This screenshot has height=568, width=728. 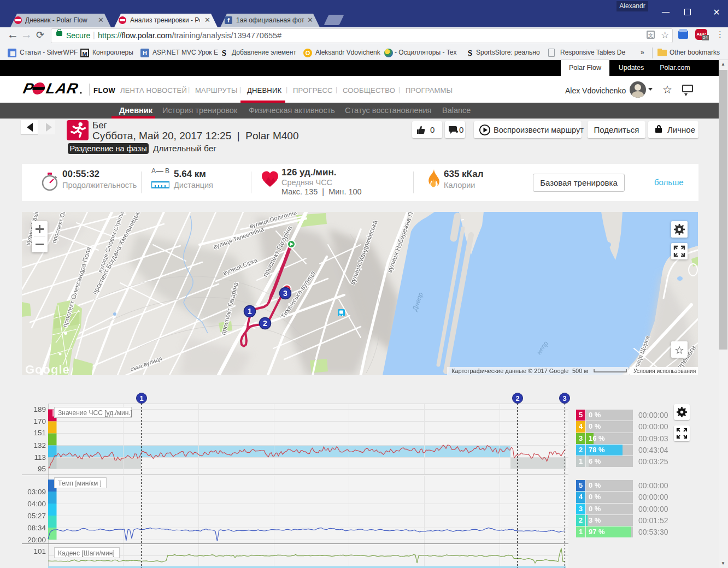 What do you see at coordinates (40, 458) in the screenshot?
I see `svg-text: 113` at bounding box center [40, 458].